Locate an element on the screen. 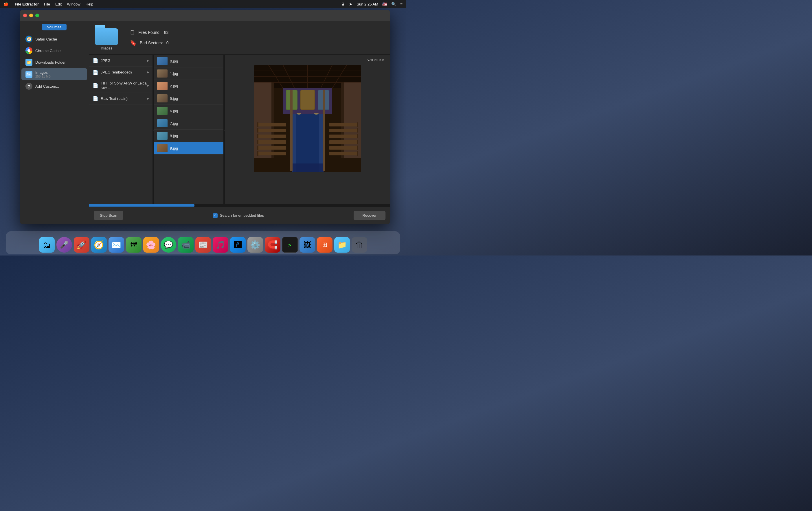 Image resolution: width=812 pixels, height=511 pixels. help-icon: ? is located at coordinates (29, 86).